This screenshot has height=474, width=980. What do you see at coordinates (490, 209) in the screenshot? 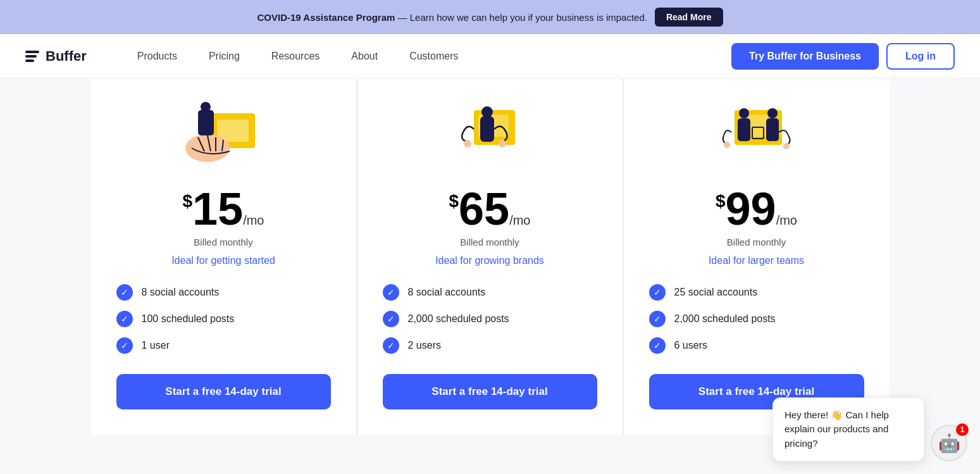
I see `price-block-2: $65/mo` at bounding box center [490, 209].